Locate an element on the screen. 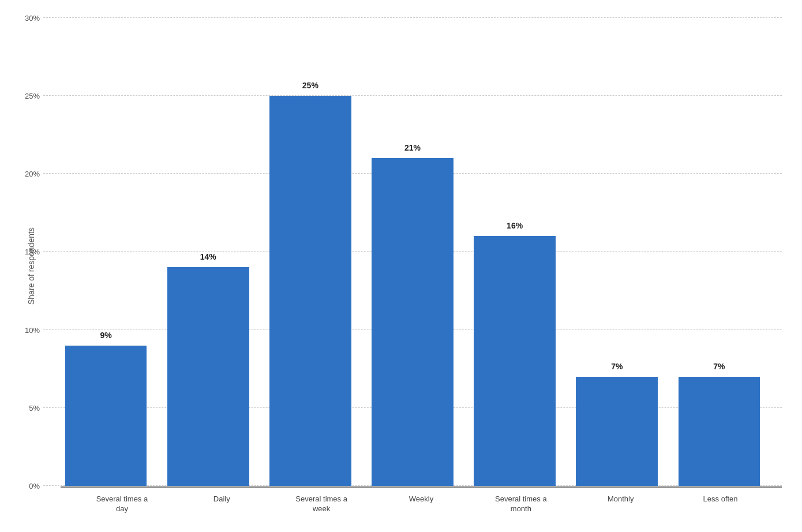  y-tick-label: 15% is located at coordinates (28, 252).